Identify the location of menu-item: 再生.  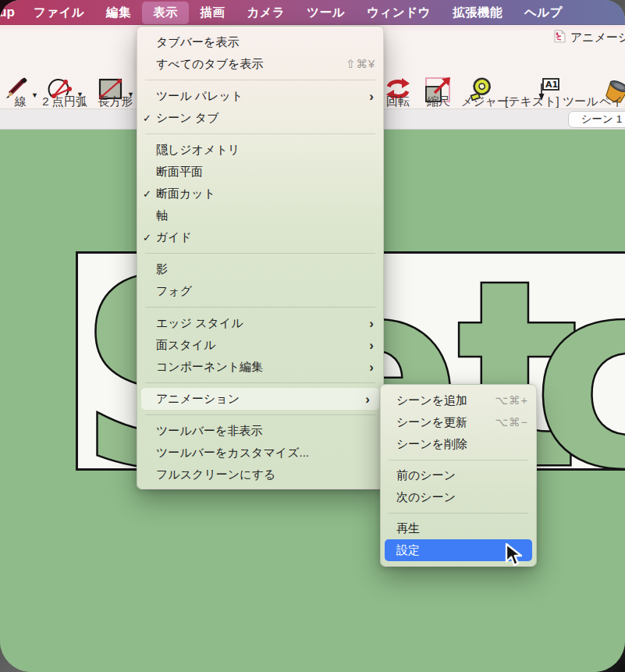
(459, 528).